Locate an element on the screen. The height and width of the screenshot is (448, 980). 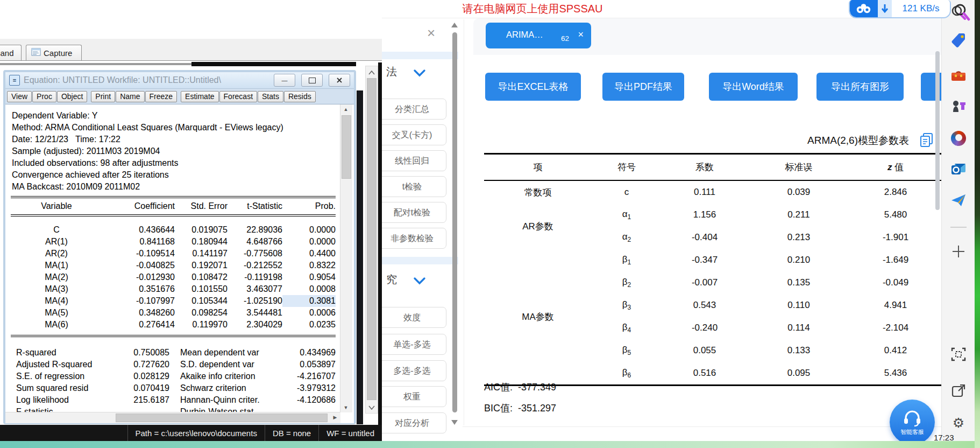
customer-service-button: 智能客服 is located at coordinates (912, 422).